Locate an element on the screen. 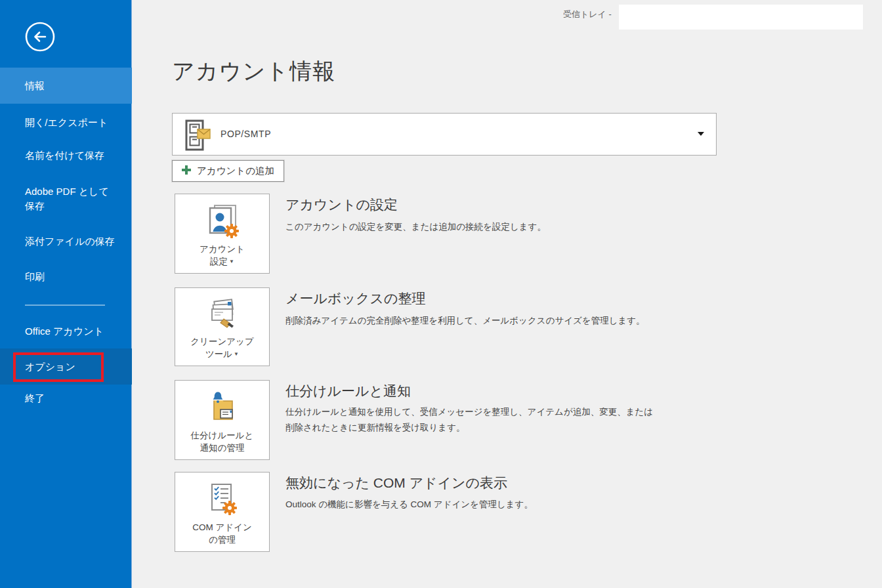  backstage-sidebar: 情報 開く/エクスポート 名前を付けて保存 Adobe PDF として保存 添付… is located at coordinates (66, 294).